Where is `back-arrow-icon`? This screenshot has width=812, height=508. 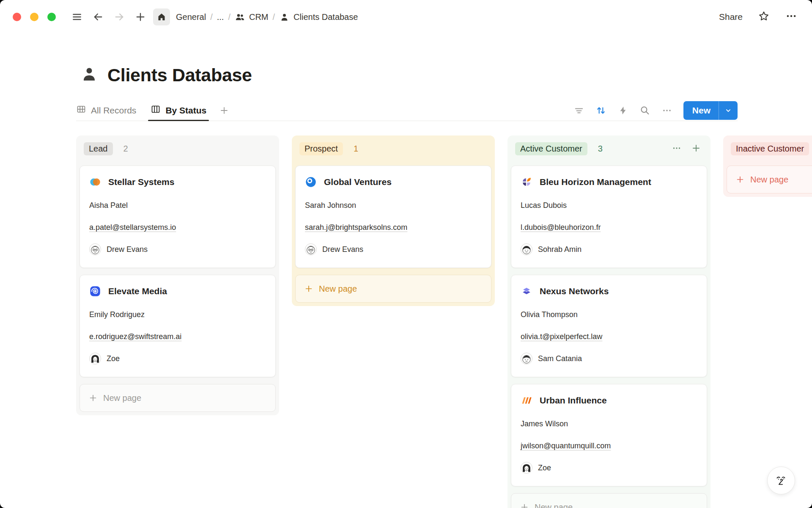 back-arrow-icon is located at coordinates (98, 17).